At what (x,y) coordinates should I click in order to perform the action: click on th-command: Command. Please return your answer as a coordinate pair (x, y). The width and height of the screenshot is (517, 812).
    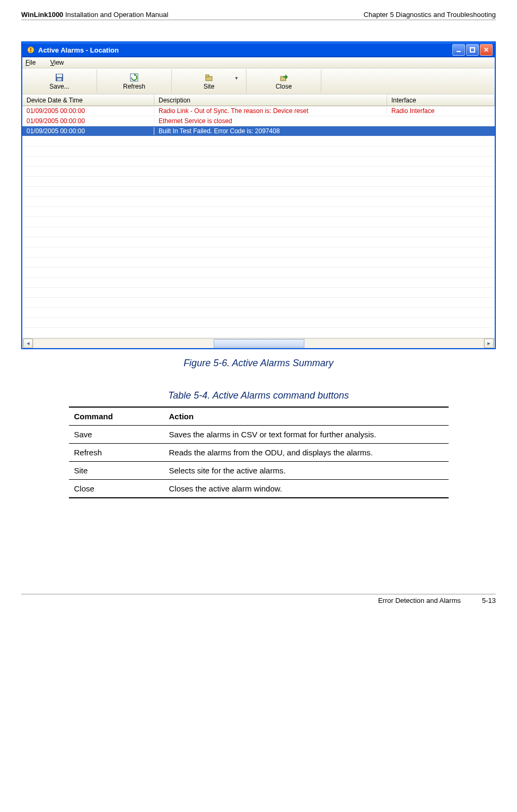
    Looking at the image, I should click on (117, 416).